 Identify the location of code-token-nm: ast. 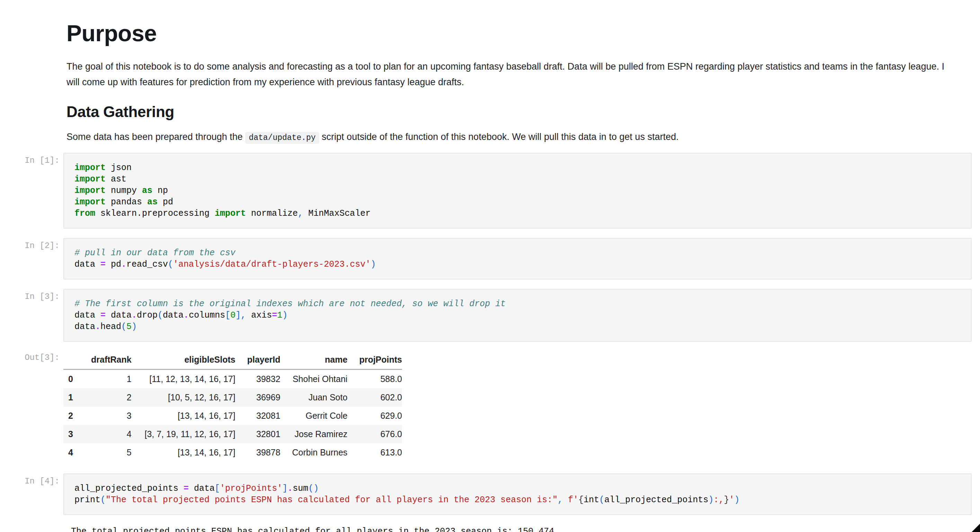
(116, 179).